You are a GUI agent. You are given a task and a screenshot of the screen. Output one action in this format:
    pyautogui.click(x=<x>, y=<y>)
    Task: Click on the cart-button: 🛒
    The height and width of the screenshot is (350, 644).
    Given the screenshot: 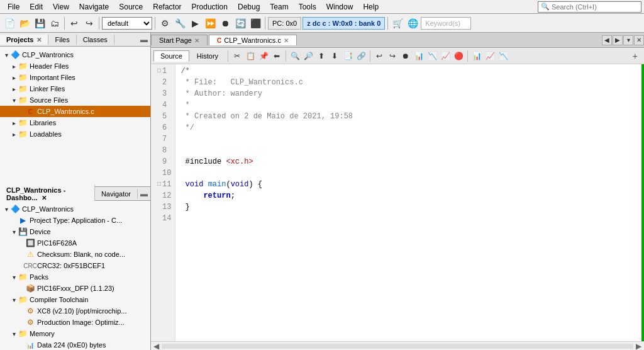 What is the action you would take?
    pyautogui.click(x=397, y=23)
    